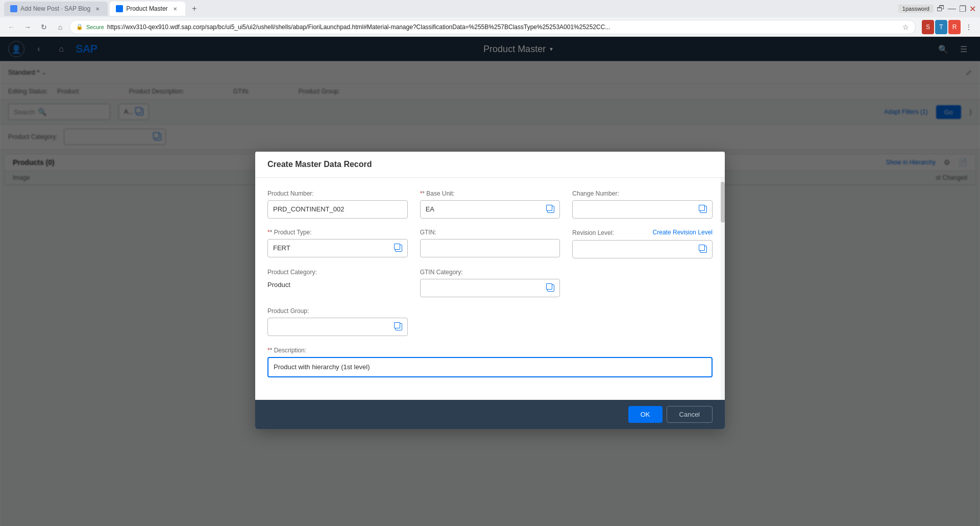 The image size is (980, 526). I want to click on ok-button: OK, so click(645, 415).